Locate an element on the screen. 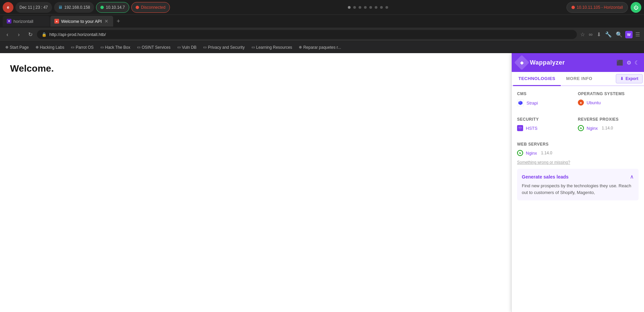  wappalyzer-name: Wappalyzer is located at coordinates (547, 63).